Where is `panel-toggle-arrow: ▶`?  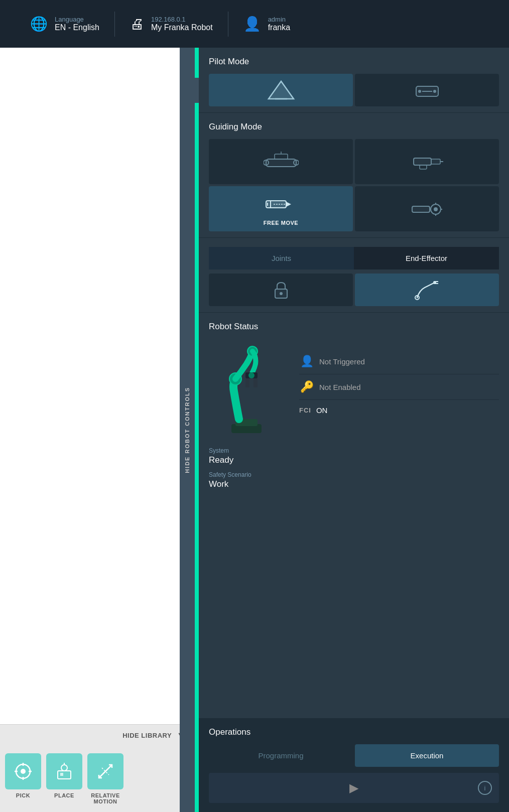
panel-toggle-arrow: ▶ is located at coordinates (197, 90).